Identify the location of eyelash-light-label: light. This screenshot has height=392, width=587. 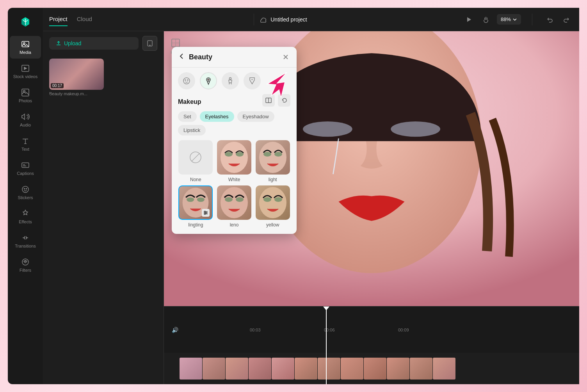
(273, 180).